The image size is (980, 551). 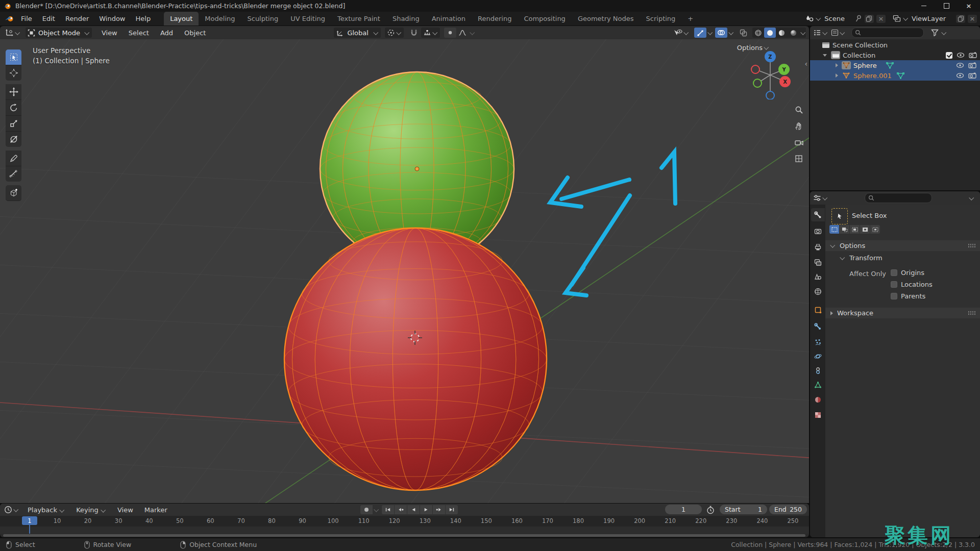 I want to click on collection-checkbox, so click(x=949, y=55).